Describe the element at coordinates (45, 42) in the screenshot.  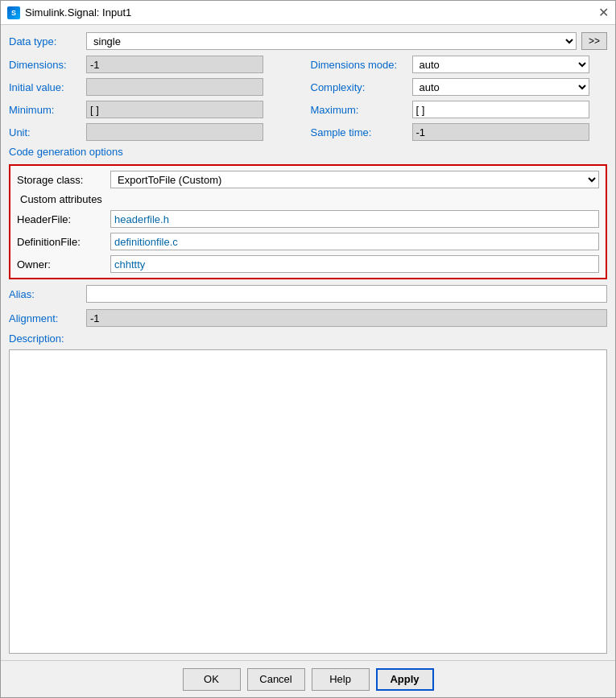
I see `data-type-label: Data type:` at that location.